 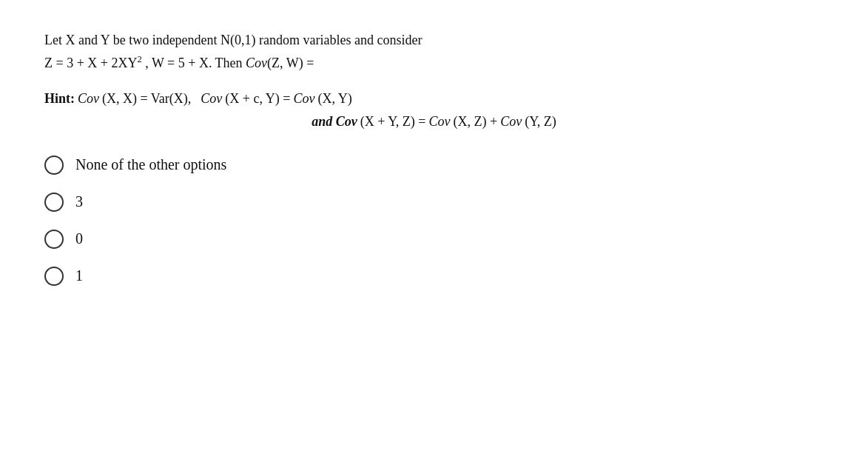 What do you see at coordinates (434, 121) in the screenshot?
I see `hint-line2: and Cov (X + Y, Z) = Cov (X, Z) + Cov (Y…` at bounding box center [434, 121].